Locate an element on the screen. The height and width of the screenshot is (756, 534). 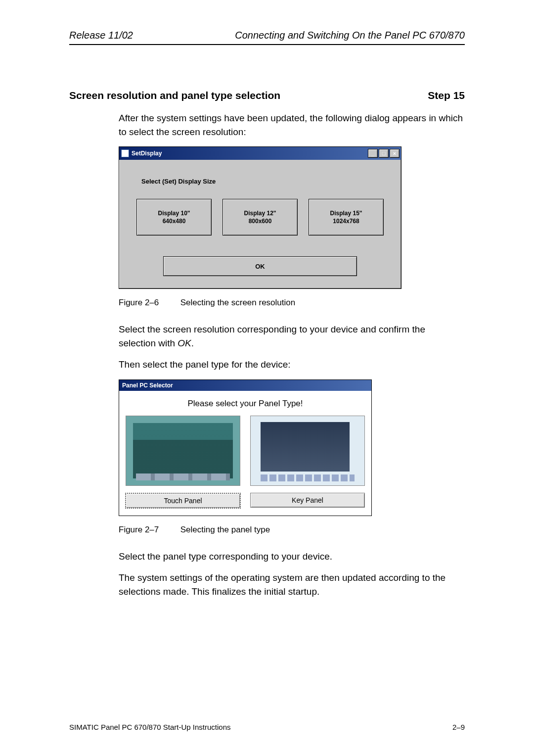
touch-panel-button: Touch Panel is located at coordinates (183, 501).